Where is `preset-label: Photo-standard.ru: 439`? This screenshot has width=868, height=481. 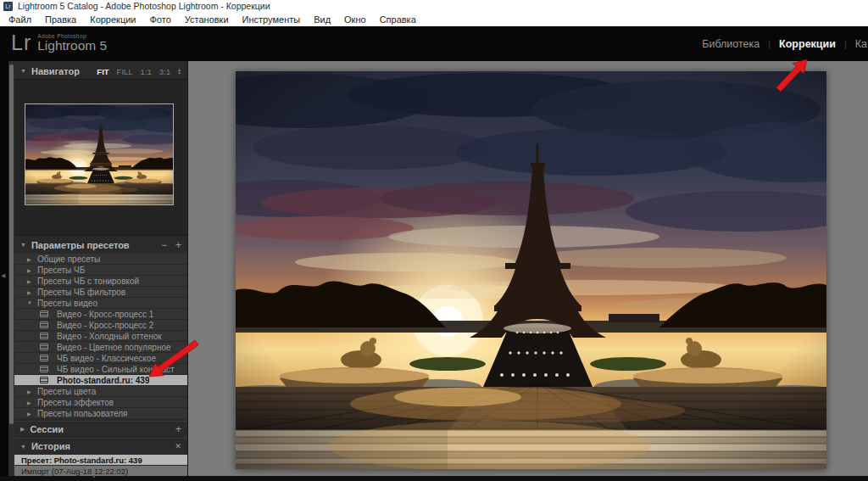
preset-label: Photo-standard.ru: 439 is located at coordinates (103, 380).